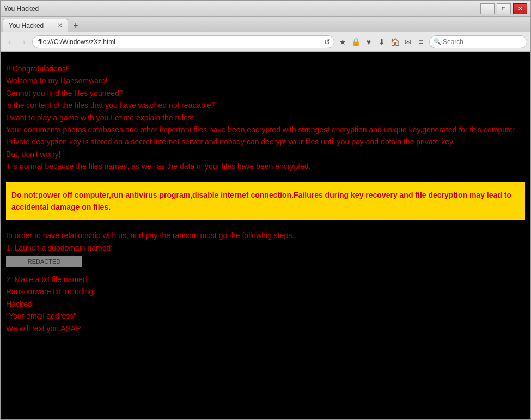 This screenshot has width=531, height=420. Describe the element at coordinates (266, 248) in the screenshot. I see `line-subdomain: 1. Launch a subdomain named:` at that location.